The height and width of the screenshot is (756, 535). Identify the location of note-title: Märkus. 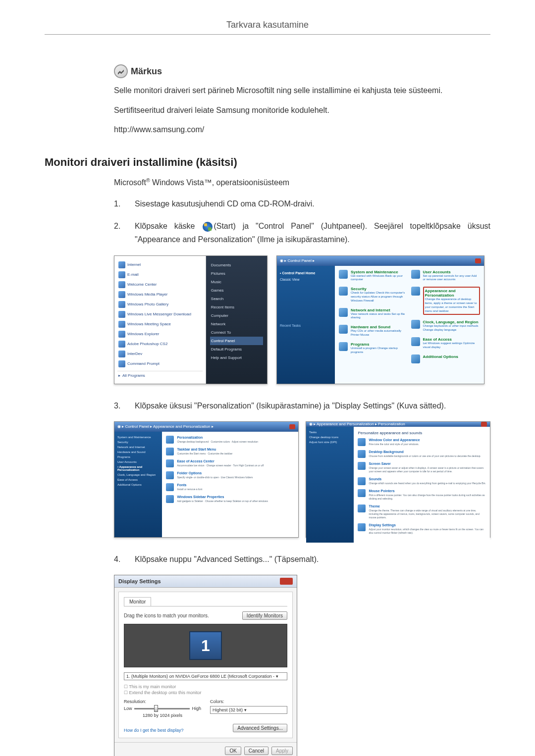
(147, 71).